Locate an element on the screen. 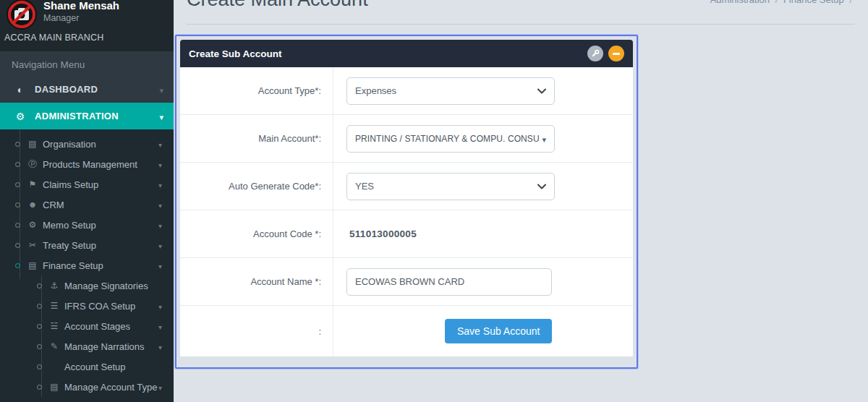  breadcrumb: Administration / Finance Setup / is located at coordinates (783, 3).